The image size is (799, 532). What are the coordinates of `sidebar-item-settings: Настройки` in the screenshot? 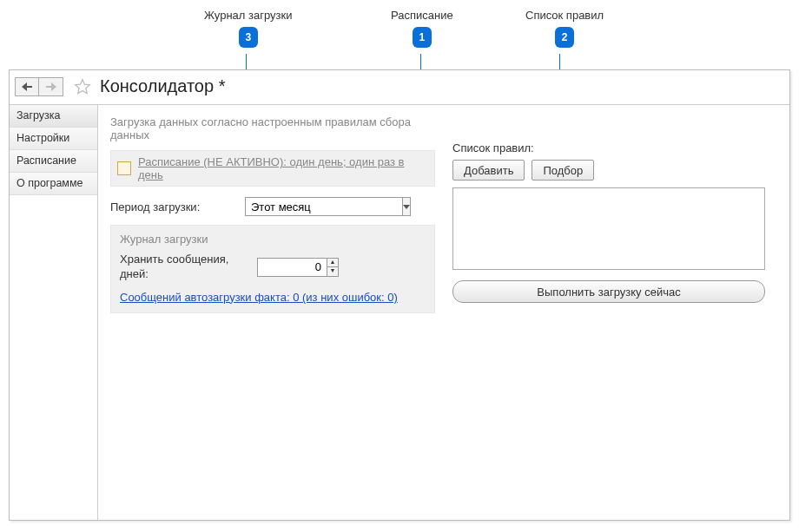 It's located at (54, 139).